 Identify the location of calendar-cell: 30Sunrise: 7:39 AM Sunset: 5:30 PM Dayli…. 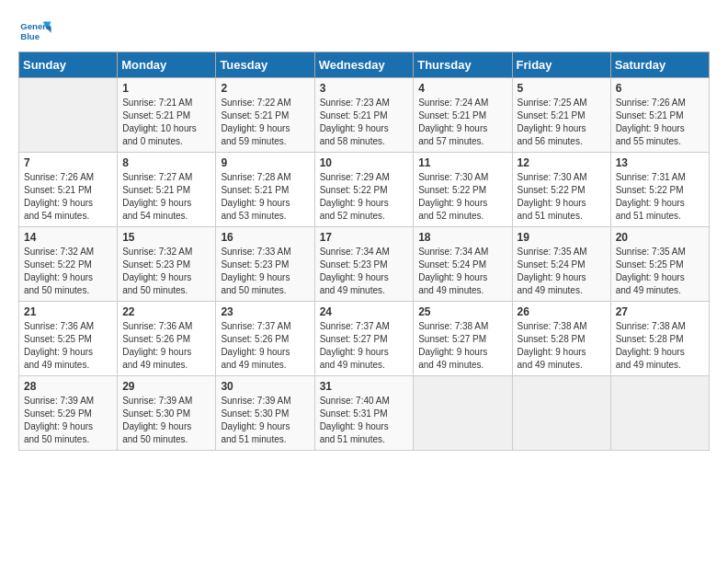
(265, 414).